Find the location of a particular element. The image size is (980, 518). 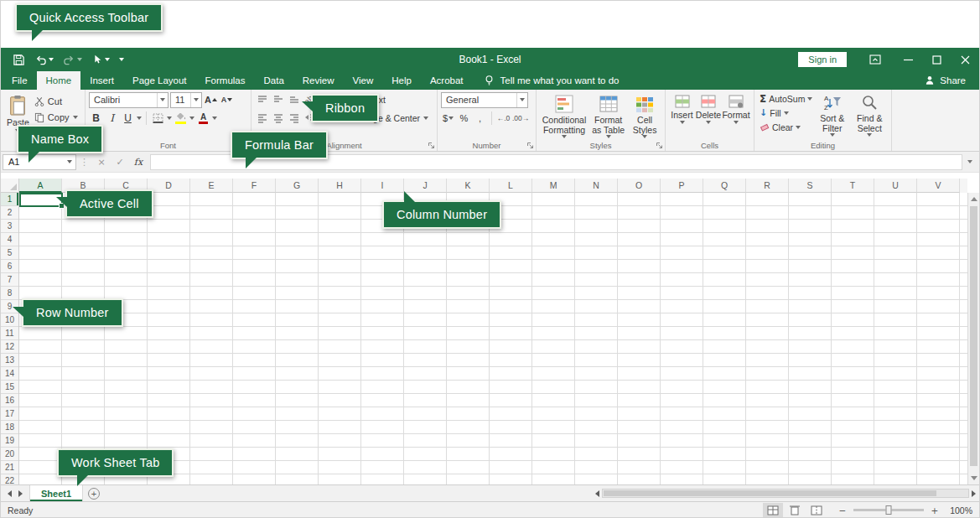

customize-quick-access-button is located at coordinates (122, 60).